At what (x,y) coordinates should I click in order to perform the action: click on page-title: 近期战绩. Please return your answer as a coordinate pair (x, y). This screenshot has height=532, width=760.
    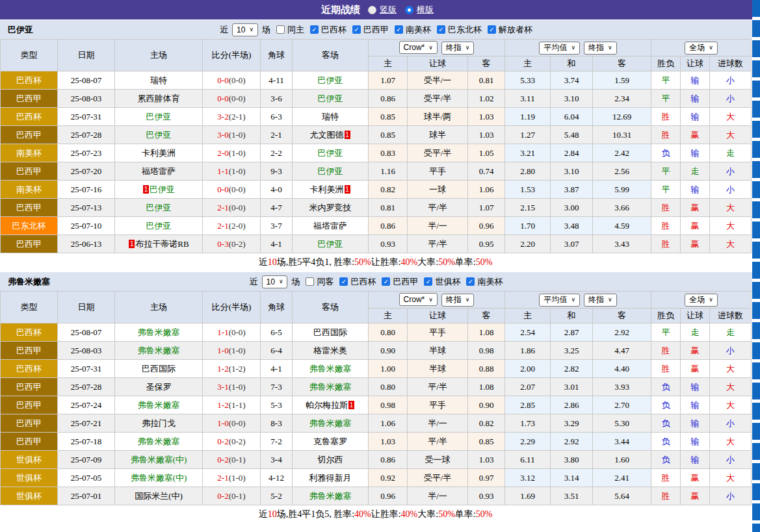
    Looking at the image, I should click on (341, 10).